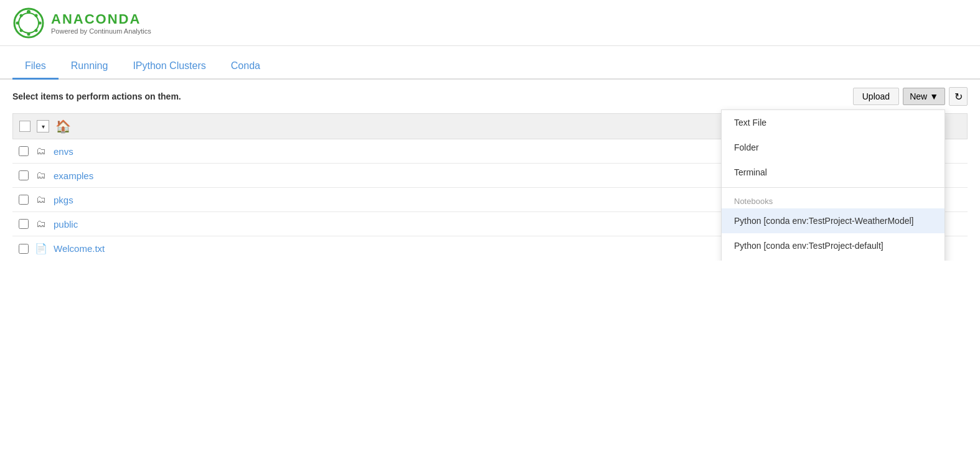  What do you see at coordinates (43, 126) in the screenshot?
I see `select-dropdown-arrow: ▾` at bounding box center [43, 126].